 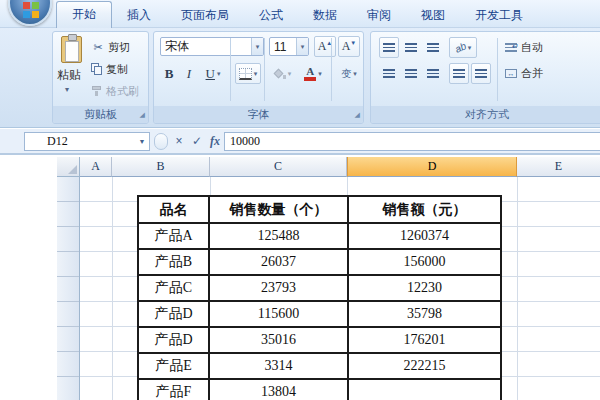 What do you see at coordinates (379, 15) in the screenshot?
I see `tab-review: 审阅` at bounding box center [379, 15].